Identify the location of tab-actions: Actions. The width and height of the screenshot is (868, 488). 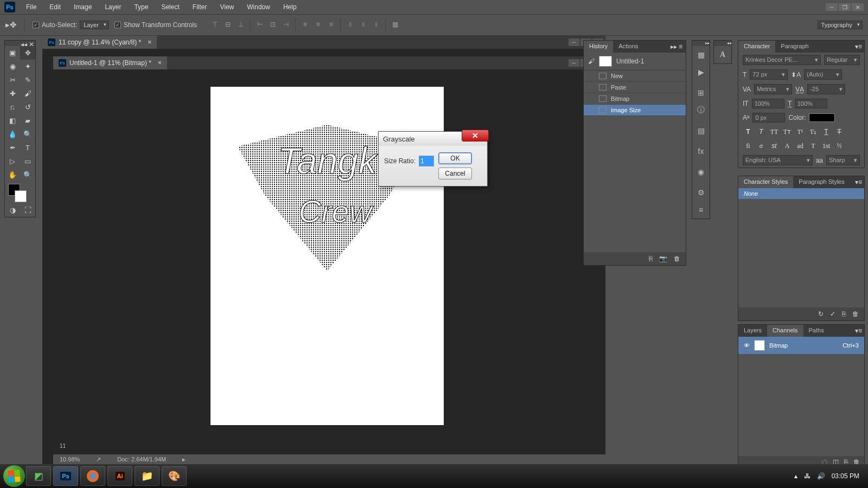
(628, 47).